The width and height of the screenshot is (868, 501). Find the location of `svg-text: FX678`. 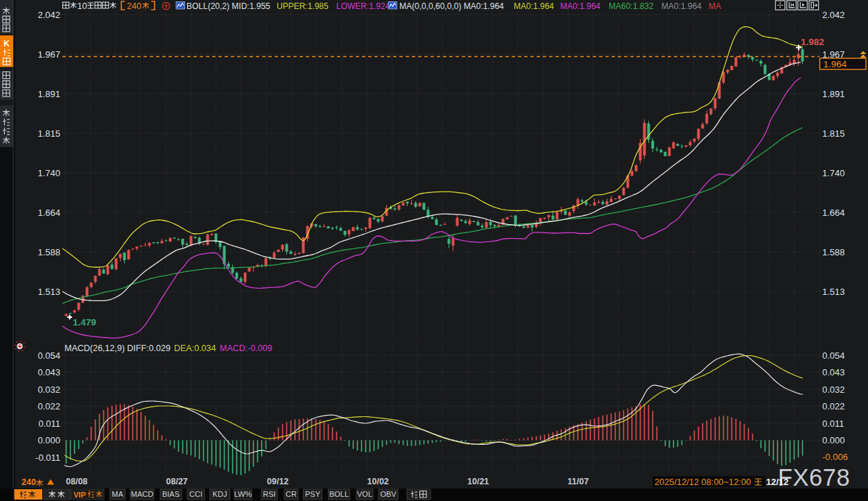

svg-text: FX678 is located at coordinates (814, 477).